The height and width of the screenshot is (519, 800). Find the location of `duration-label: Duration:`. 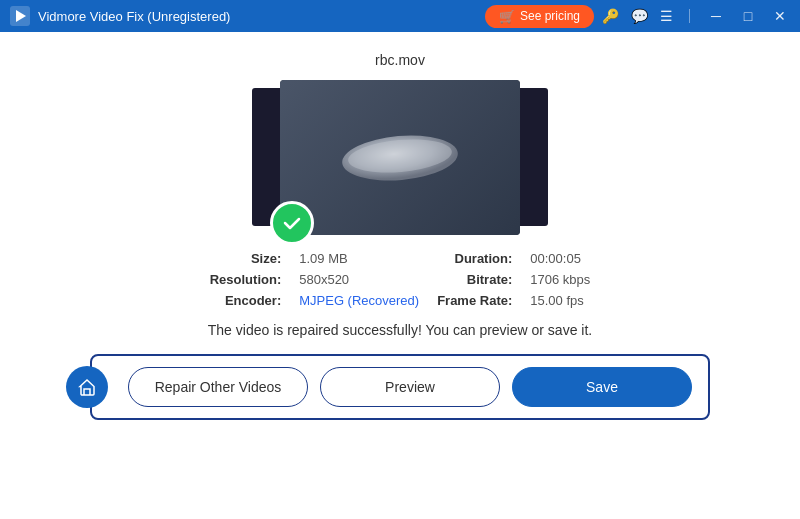

duration-label: Duration: is located at coordinates (474, 258).